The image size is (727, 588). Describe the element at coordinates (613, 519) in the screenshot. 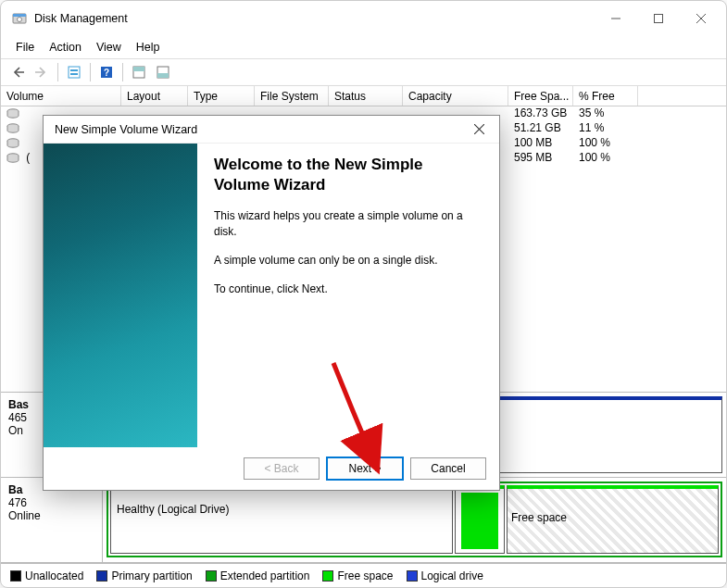

I see `partition-free-space: Free space` at that location.